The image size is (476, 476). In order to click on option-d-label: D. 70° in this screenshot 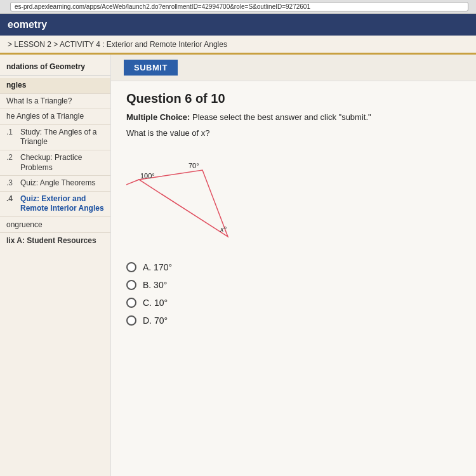, I will do `click(155, 321)`.